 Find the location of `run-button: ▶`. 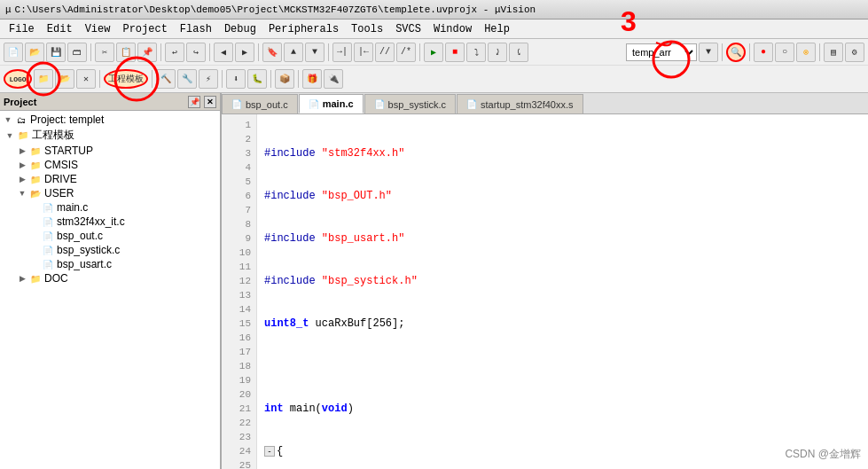

run-button: ▶ is located at coordinates (434, 52).